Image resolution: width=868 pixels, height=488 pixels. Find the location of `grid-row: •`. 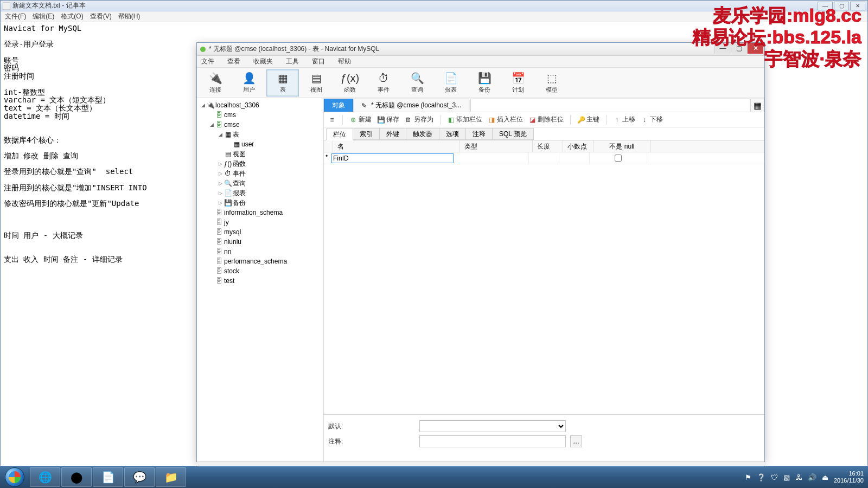

grid-row: • is located at coordinates (544, 158).